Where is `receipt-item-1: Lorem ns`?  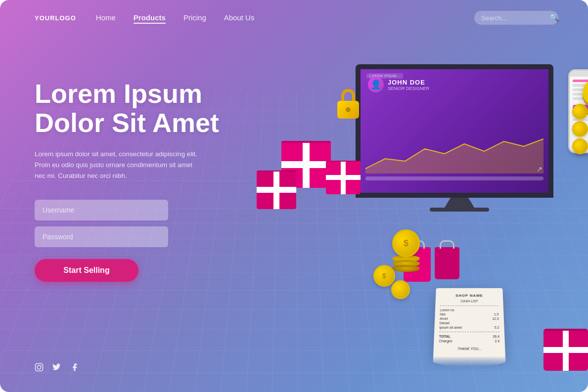
receipt-item-1: Lorem ns is located at coordinates (470, 310).